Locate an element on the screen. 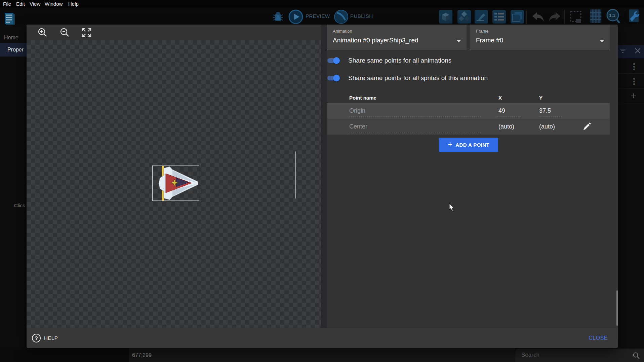  undo-icon is located at coordinates (538, 17).